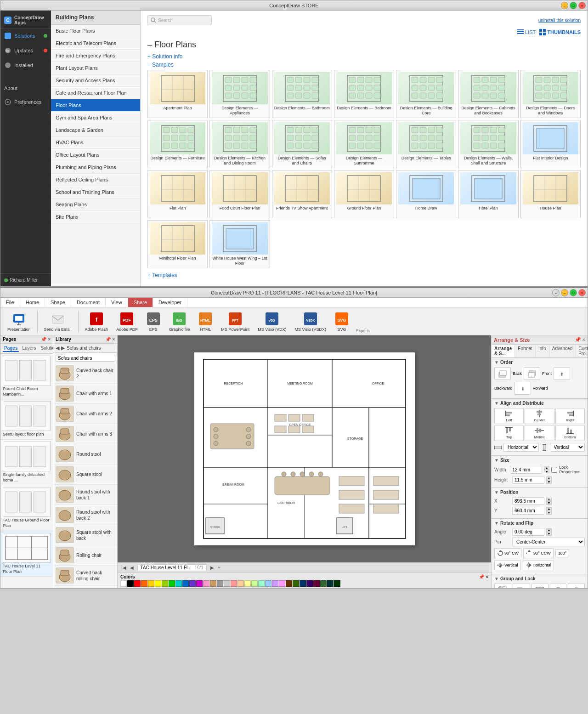 The height and width of the screenshot is (714, 588). Describe the element at coordinates (302, 194) in the screenshot. I see `thumbnail-item: Friends TV Show Apartment` at that location.